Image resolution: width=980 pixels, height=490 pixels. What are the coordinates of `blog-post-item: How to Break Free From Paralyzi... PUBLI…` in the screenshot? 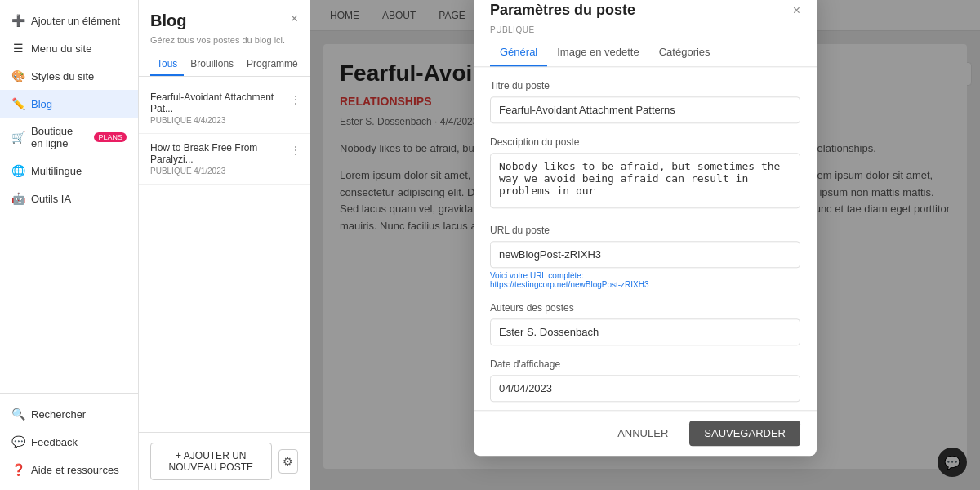 It's located at (224, 159).